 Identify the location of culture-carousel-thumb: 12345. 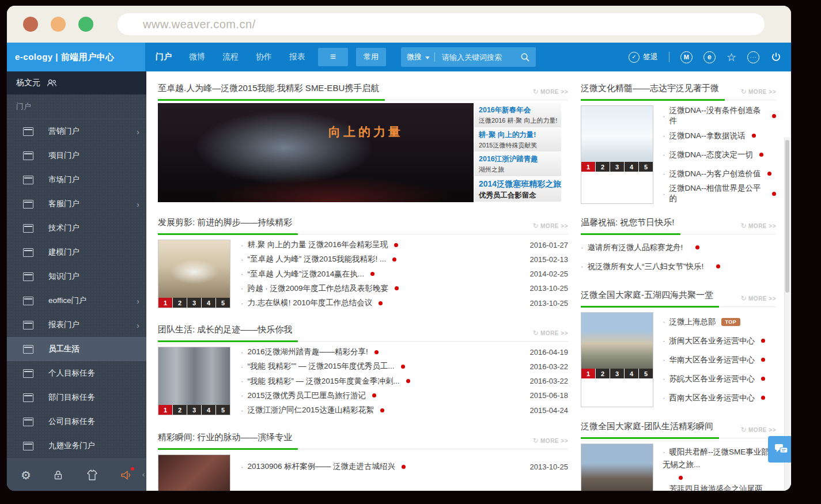
(617, 154).